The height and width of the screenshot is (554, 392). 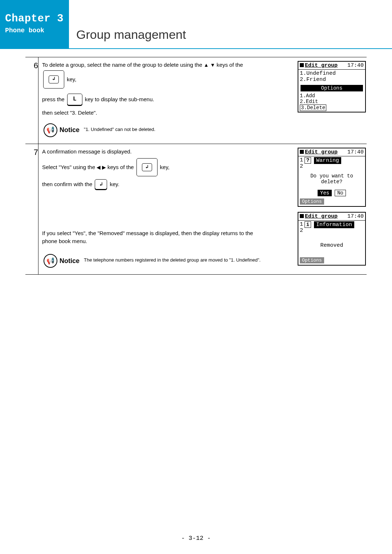 What do you see at coordinates (166, 233) in the screenshot?
I see `text: If you select "Yes", the "Removed" messa…` at bounding box center [166, 233].